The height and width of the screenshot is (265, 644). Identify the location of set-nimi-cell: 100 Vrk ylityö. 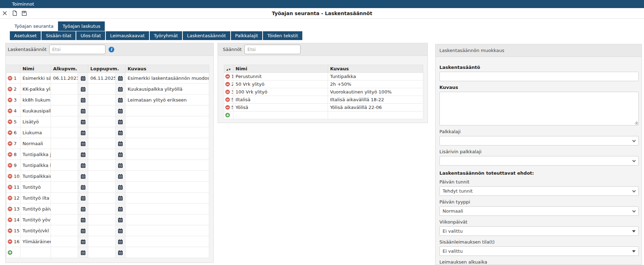
(281, 92).